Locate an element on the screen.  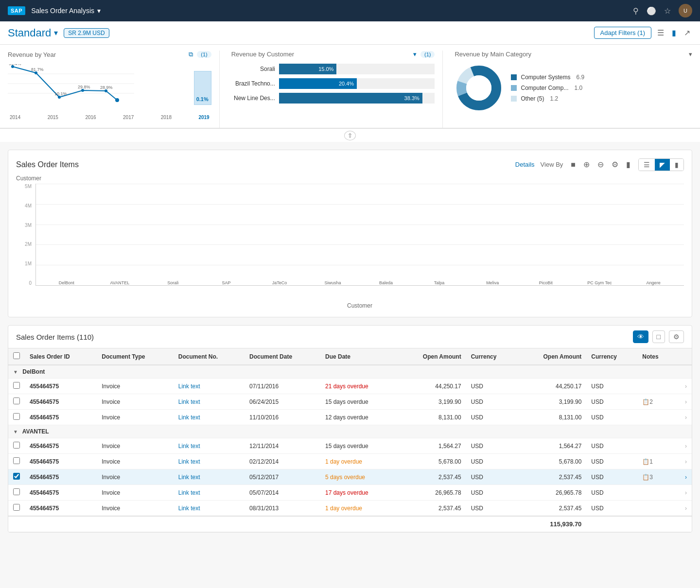
avantel-expand-icon: ▼ is located at coordinates (16, 432).